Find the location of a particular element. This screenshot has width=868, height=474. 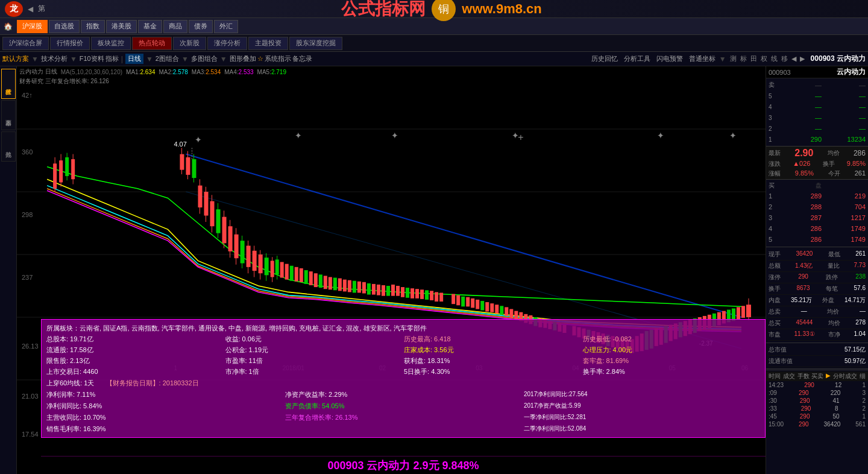

chart-title: 云内动力 日线 is located at coordinates (39, 72).